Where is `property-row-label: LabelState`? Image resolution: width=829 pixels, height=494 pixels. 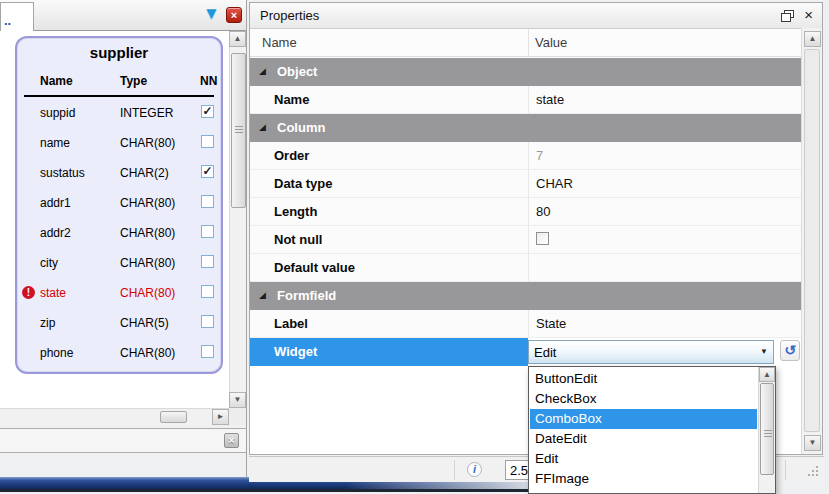 property-row-label: LabelState is located at coordinates (526, 324).